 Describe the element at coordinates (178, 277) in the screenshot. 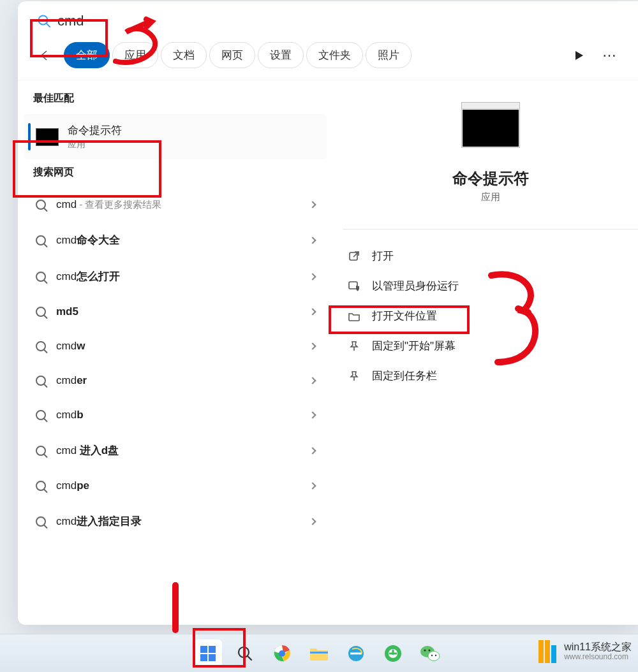

I see `web-result-text: cmd怎么打开` at that location.